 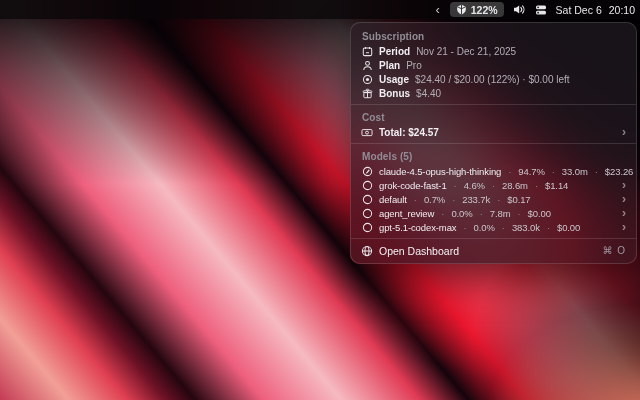 I want to click on menubar-date: Sat Dec 6, so click(x=579, y=10).